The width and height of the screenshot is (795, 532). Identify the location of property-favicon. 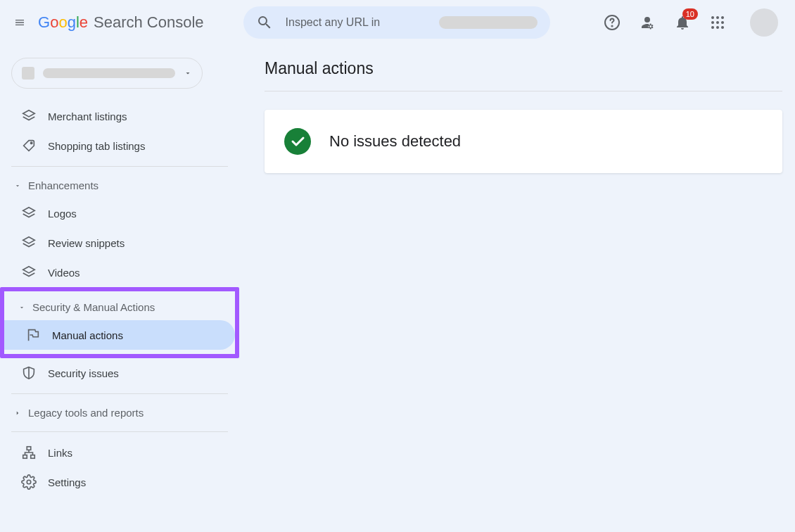
(28, 73).